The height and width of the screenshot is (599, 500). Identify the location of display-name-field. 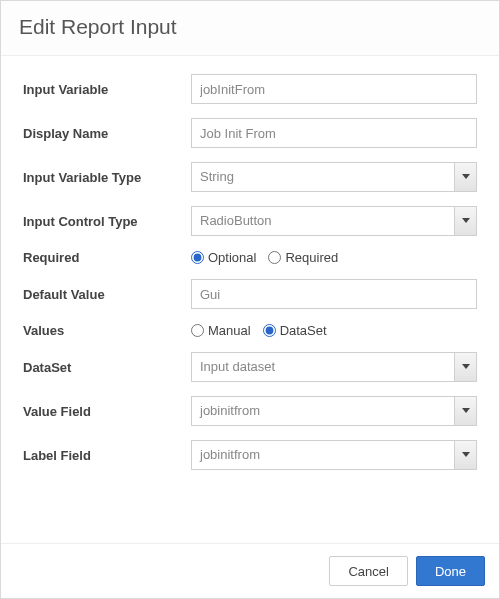
(334, 133).